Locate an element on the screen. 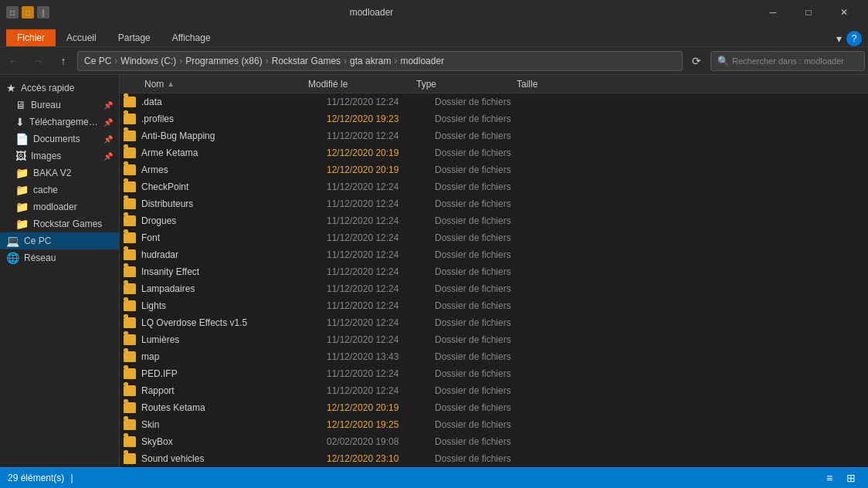  address-path: Ce PC › Windows (C:) › Programmes (x86) … is located at coordinates (380, 61).